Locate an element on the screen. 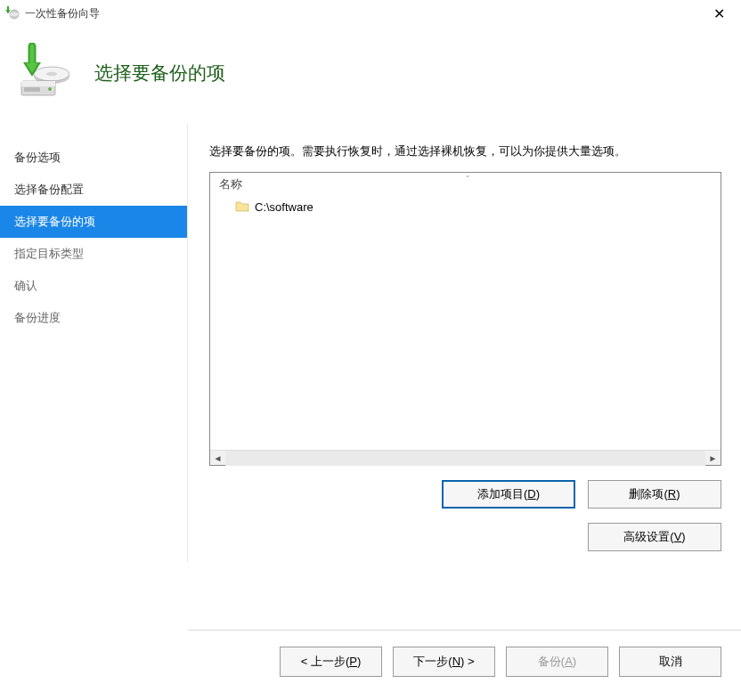 This screenshot has height=700, width=741. backup-button: 备份(A) is located at coordinates (558, 662).